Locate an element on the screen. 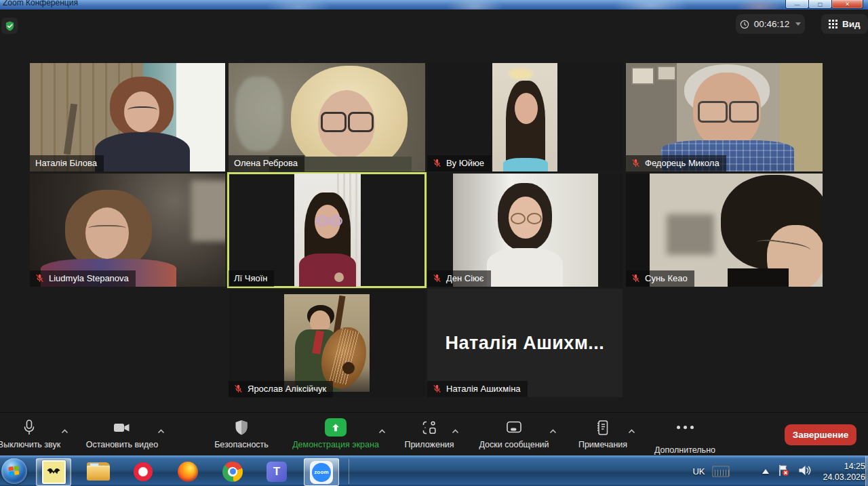  meeting-duration: 00:46:12 is located at coordinates (772, 24).